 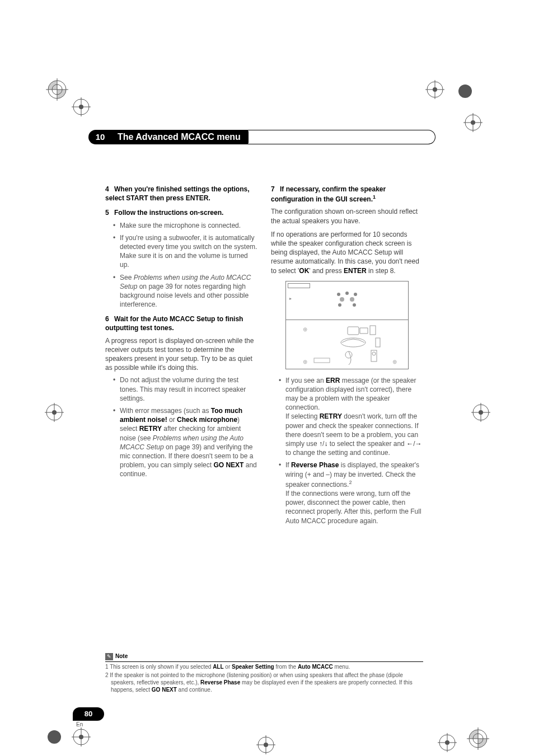 What do you see at coordinates (286, 667) in the screenshot?
I see `t: from the` at bounding box center [286, 667].